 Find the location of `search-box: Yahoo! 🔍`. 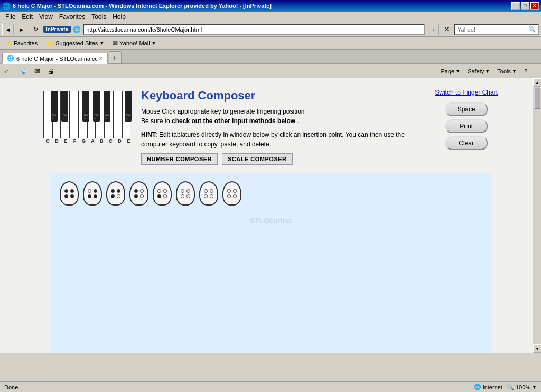

search-box: Yahoo! 🔍 is located at coordinates (497, 30).